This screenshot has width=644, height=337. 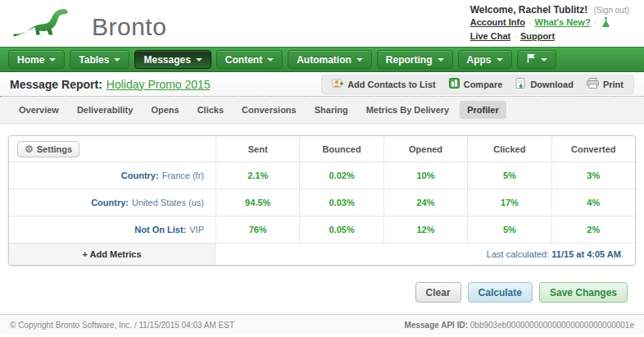 What do you see at coordinates (269, 110) in the screenshot?
I see `tab-conversions: Conversions` at bounding box center [269, 110].